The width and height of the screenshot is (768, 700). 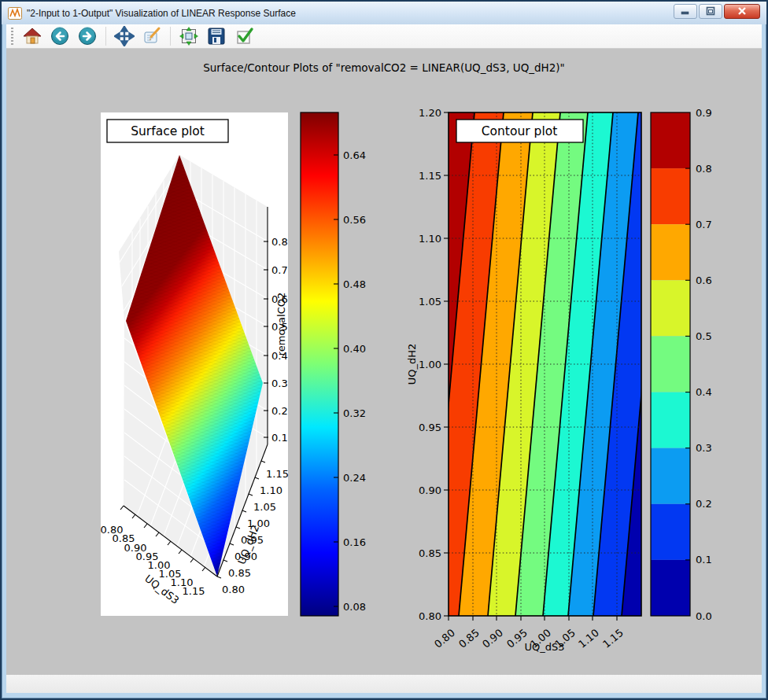 What do you see at coordinates (87, 36) in the screenshot?
I see `forward-icon` at bounding box center [87, 36].